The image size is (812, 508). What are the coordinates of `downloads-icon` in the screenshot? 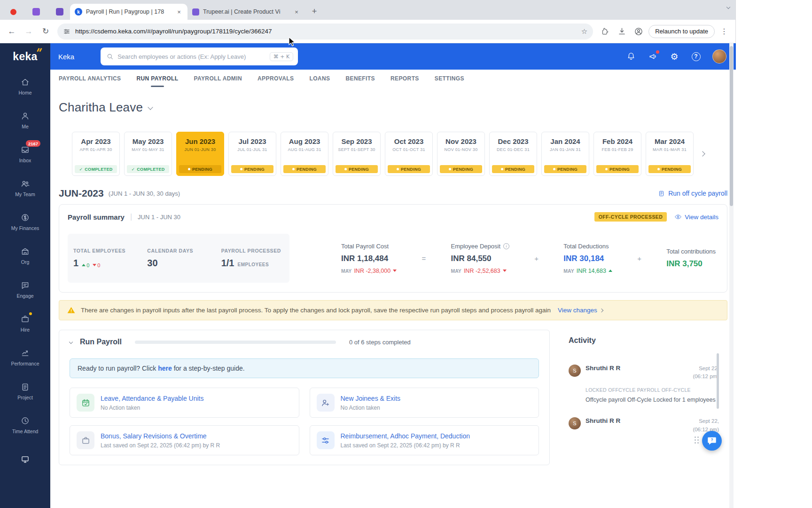 It's located at (622, 32).